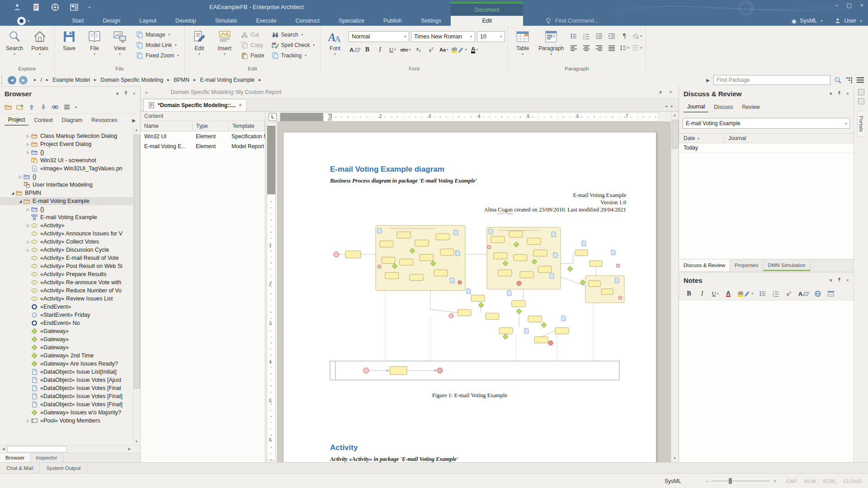 Image resolution: width=868 pixels, height=488 pixels. I want to click on breadcrumb-item-domain-specific-modeling: Domain Specific Modeling, so click(132, 80).